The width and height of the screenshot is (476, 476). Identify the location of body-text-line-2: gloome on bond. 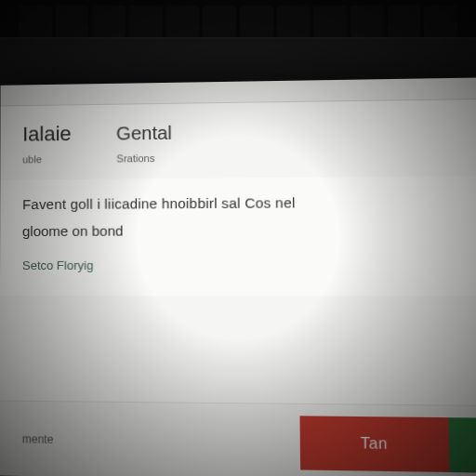
(245, 231).